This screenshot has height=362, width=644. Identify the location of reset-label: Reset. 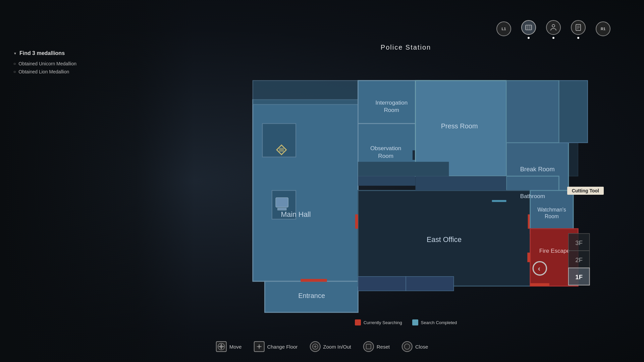
(383, 347).